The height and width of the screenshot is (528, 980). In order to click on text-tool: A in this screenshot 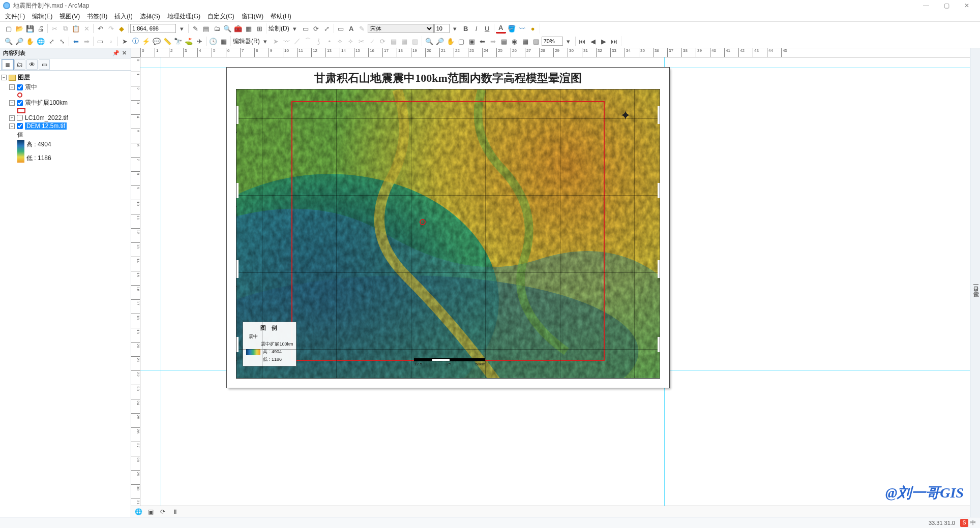, I will do `click(351, 28)`.